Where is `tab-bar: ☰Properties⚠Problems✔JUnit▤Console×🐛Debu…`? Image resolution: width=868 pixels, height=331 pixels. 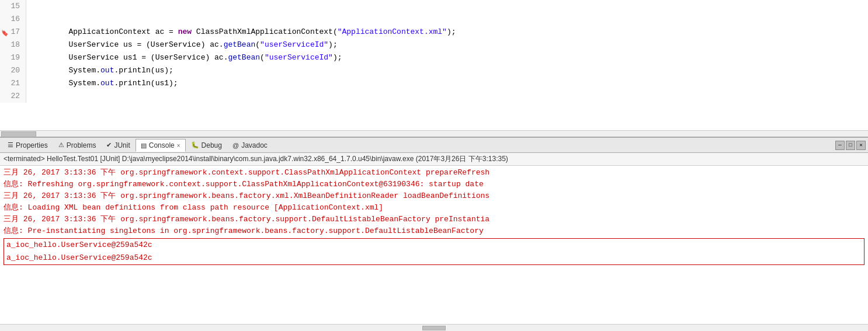
tab-bar: ☰Properties⚠Problems✔JUnit▤Console×🐛Debu… is located at coordinates (434, 145).